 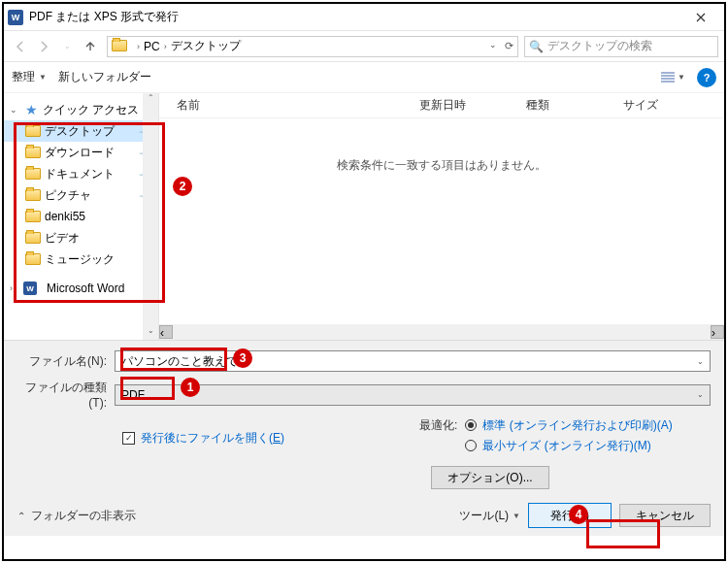 What do you see at coordinates (82, 131) in the screenshot?
I see `tree-item-desktop: デスクトップ 📌` at bounding box center [82, 131].